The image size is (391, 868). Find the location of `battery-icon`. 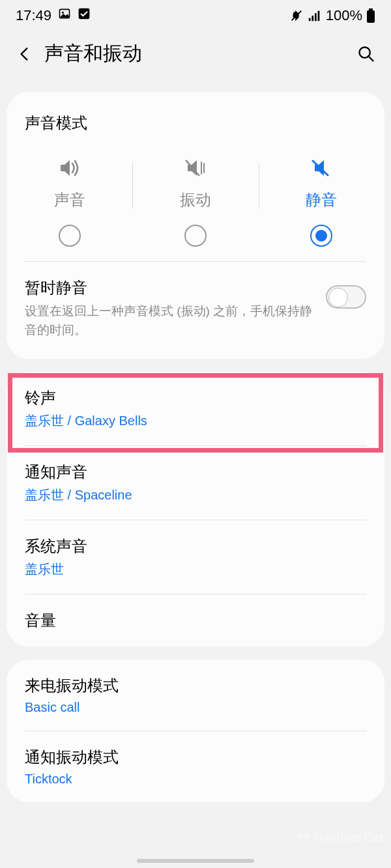

battery-icon is located at coordinates (371, 16).